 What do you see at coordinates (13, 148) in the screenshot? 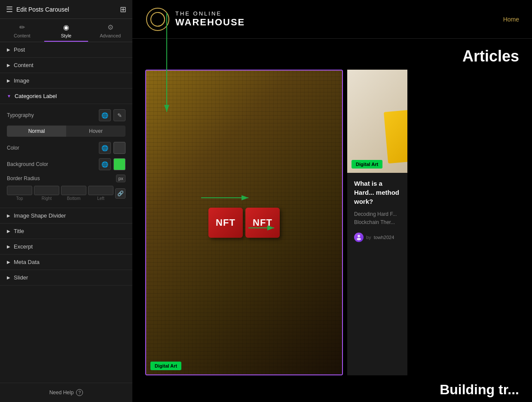
I see `color-label: Color` at bounding box center [13, 148].